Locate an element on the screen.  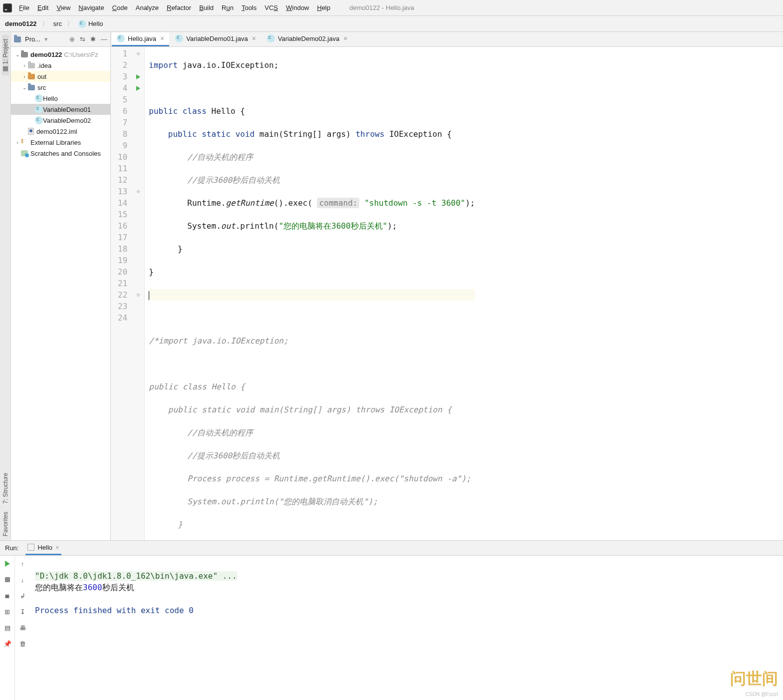
menu-code: Code is located at coordinates (120, 8).